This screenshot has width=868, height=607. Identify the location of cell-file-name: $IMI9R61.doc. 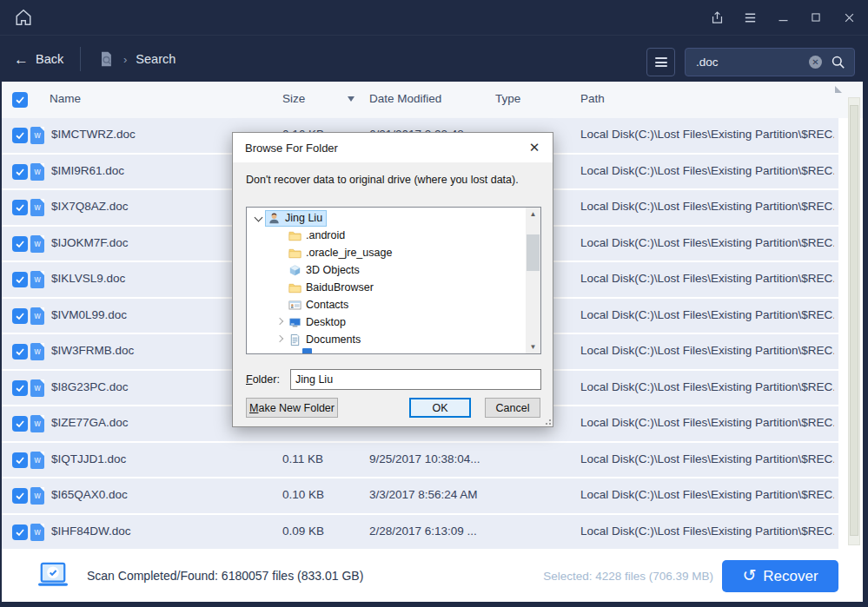
(88, 170).